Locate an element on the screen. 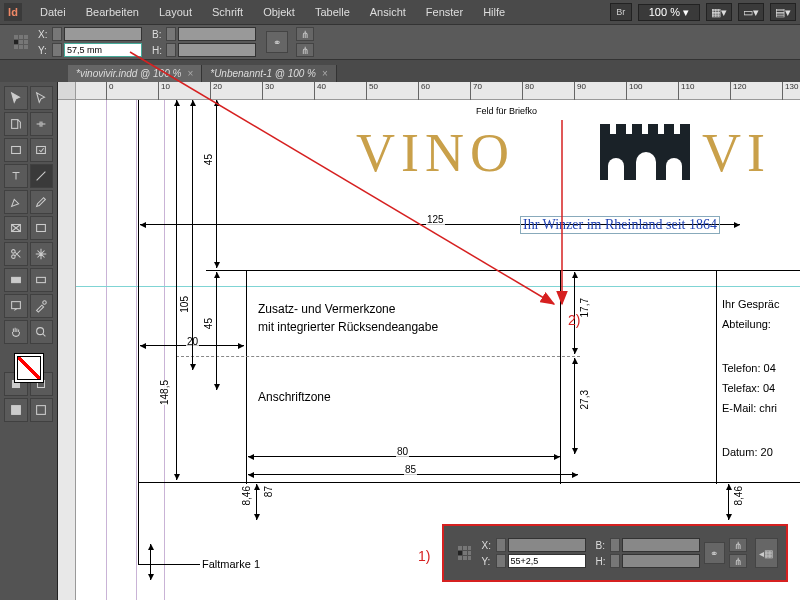 The height and width of the screenshot is (600, 800). menu-datei: Datei is located at coordinates (53, 12).